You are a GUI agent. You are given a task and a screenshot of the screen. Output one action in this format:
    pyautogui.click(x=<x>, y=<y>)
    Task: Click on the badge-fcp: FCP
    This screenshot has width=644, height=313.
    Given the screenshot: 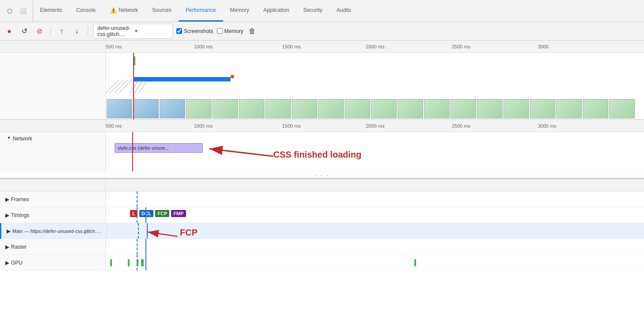 What is the action you would take?
    pyautogui.click(x=162, y=214)
    